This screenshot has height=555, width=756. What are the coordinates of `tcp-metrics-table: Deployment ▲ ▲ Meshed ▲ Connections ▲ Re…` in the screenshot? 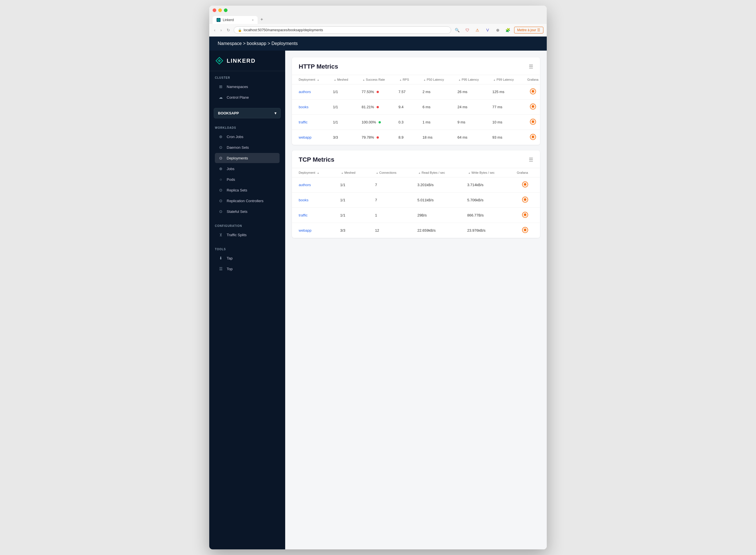 It's located at (416, 203).